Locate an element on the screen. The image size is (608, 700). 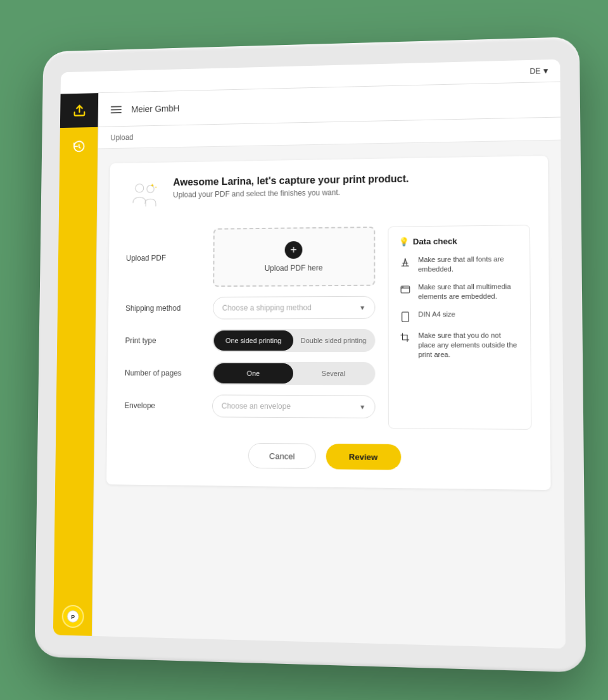
shipping-method-control: Choose a shipping method ▼ is located at coordinates (294, 308).